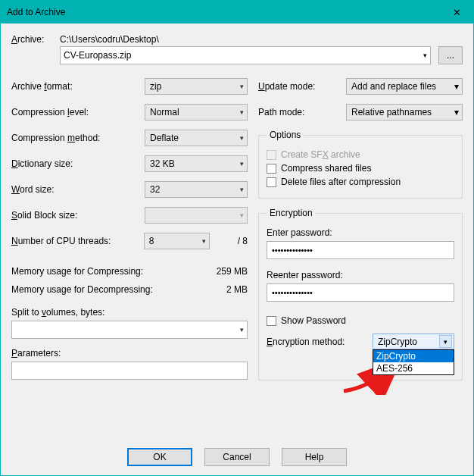  I want to click on encryption-legend: Encryption, so click(291, 213).